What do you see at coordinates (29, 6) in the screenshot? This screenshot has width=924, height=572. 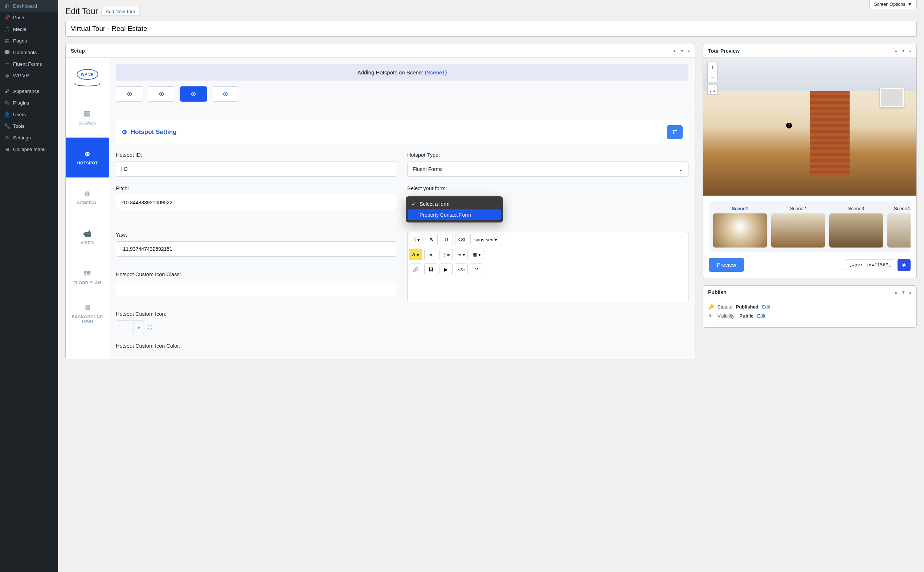 I see `menu-dashboard: ◐Dashboard` at bounding box center [29, 6].